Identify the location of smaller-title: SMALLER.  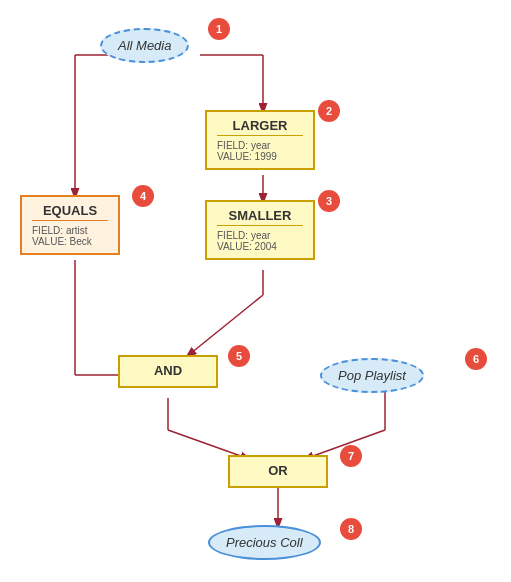
(260, 217).